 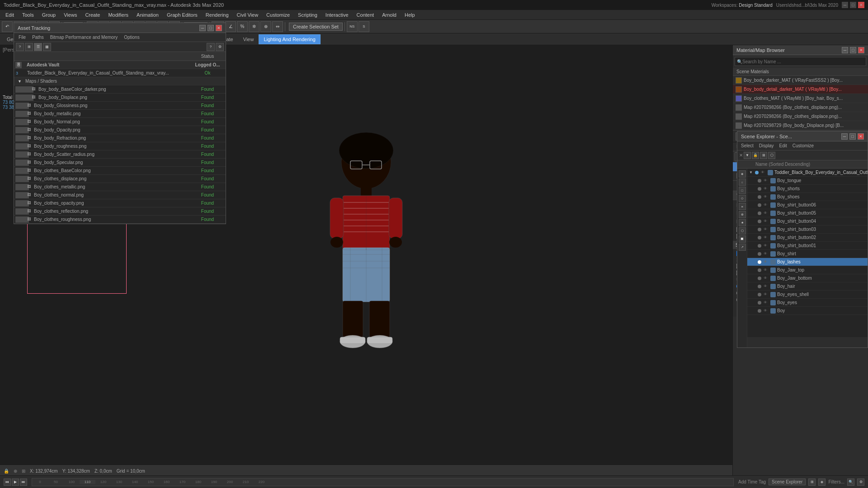 What do you see at coordinates (787, 482) in the screenshot?
I see `scene-explorer-tab: Scene Explorer` at bounding box center [787, 482].